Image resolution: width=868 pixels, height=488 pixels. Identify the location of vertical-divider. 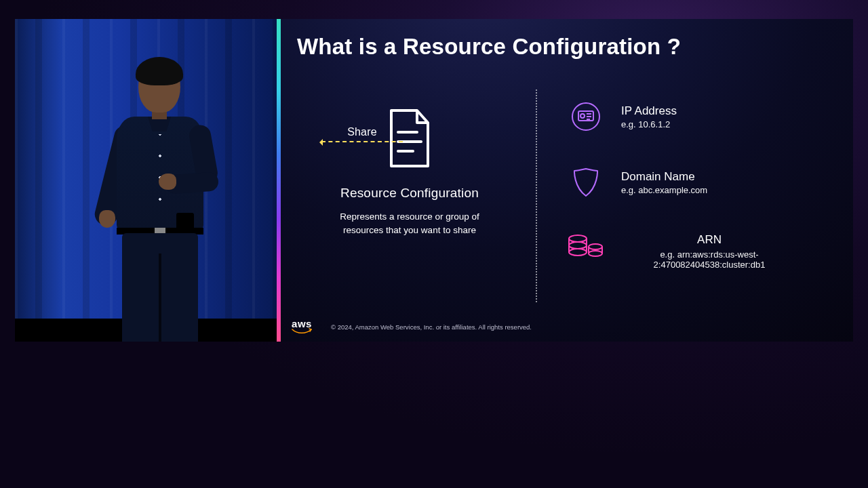
(536, 196).